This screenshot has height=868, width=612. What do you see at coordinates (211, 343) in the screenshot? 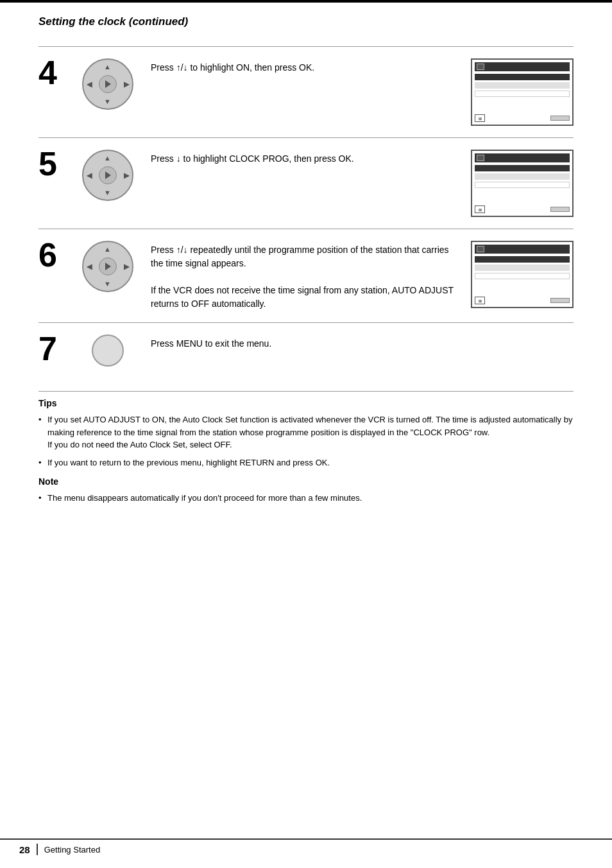
I see `step-instruction-7: Press MENU to exit the menu.` at bounding box center [211, 343].